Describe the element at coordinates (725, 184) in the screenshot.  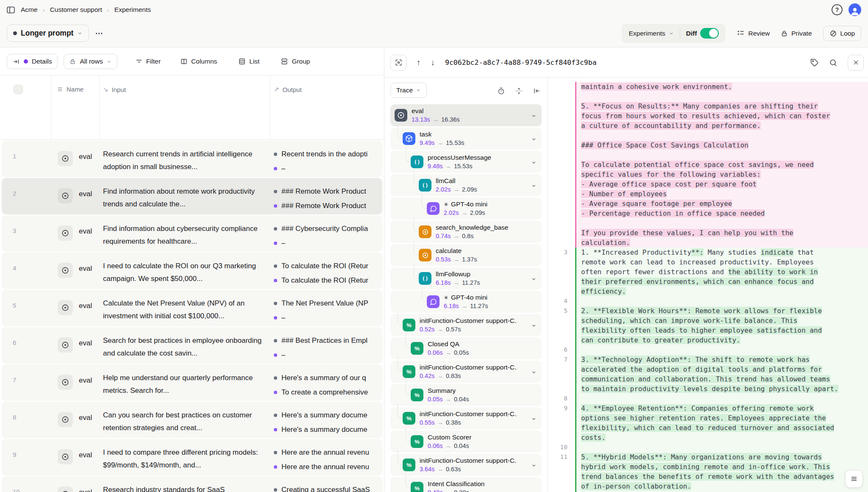
I see `diff-removed-line: - Average office space cost per square f…` at that location.